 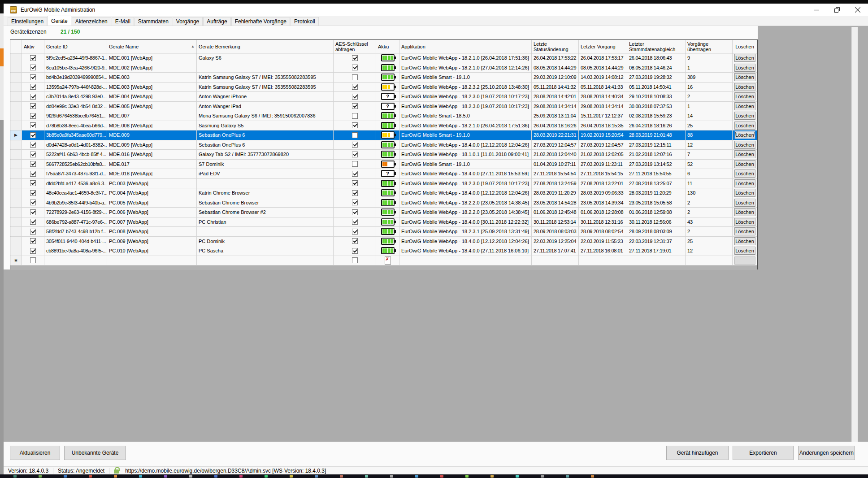 What do you see at coordinates (152, 107) in the screenshot?
I see `cell-geraete-name: MDE.005 [WebApp]` at bounding box center [152, 107].